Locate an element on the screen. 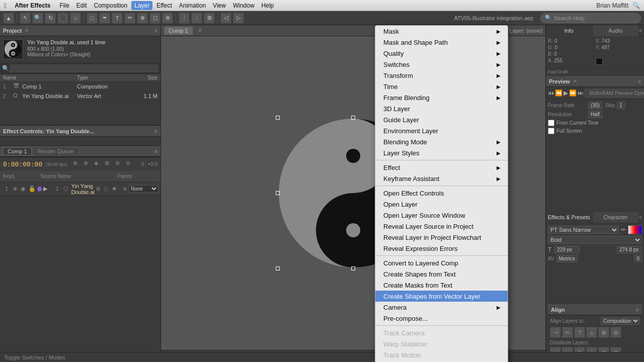 The image size is (644, 362). framerate-val: (30) is located at coordinates (595, 106).